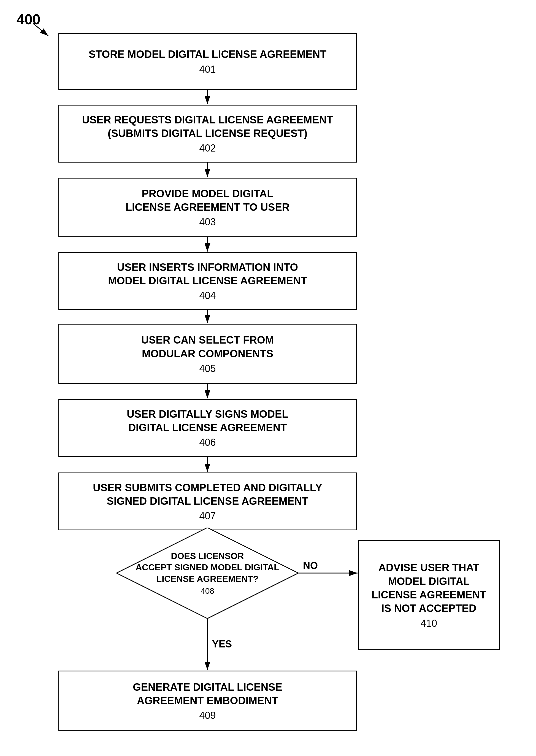 The image size is (536, 756). What do you see at coordinates (222, 644) in the screenshot?
I see `svg-text: YES` at bounding box center [222, 644].